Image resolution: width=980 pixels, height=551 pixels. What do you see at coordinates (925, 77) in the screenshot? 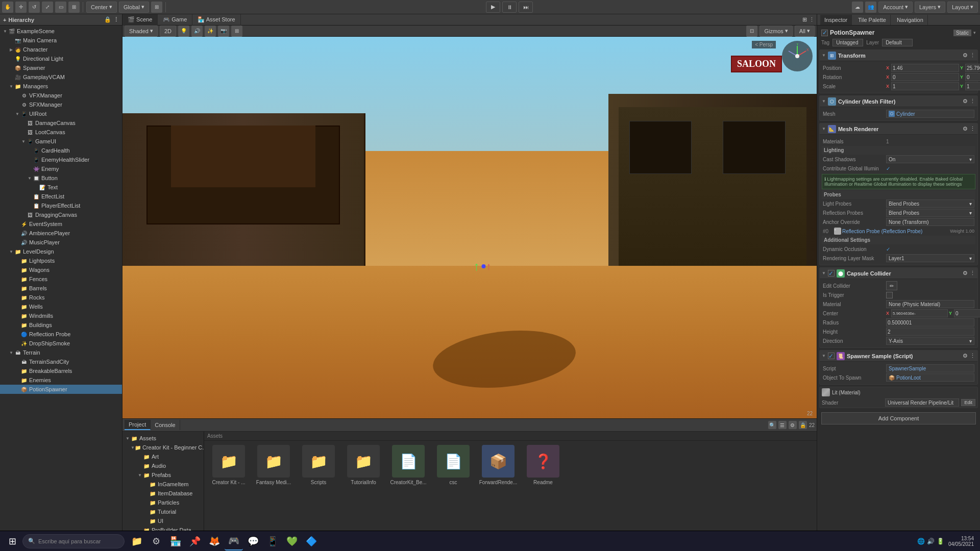
I see `rot-x-input` at bounding box center [925, 77].